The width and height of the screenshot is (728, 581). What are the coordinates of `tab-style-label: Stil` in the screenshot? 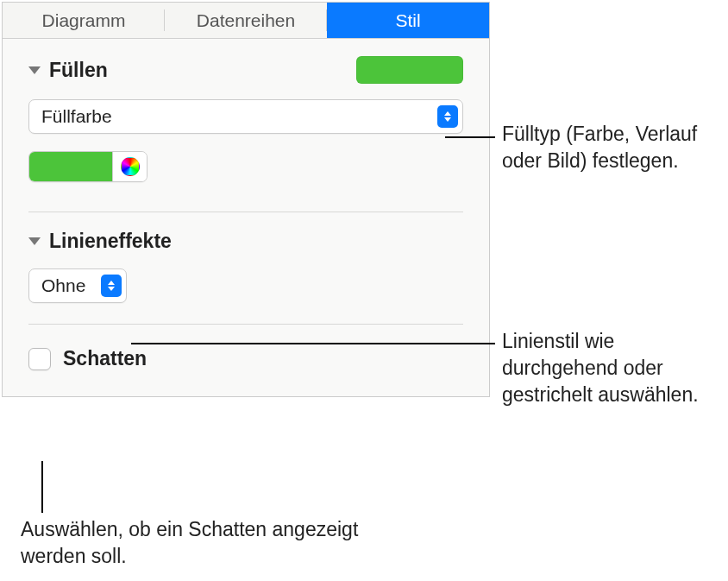 It's located at (407, 21).